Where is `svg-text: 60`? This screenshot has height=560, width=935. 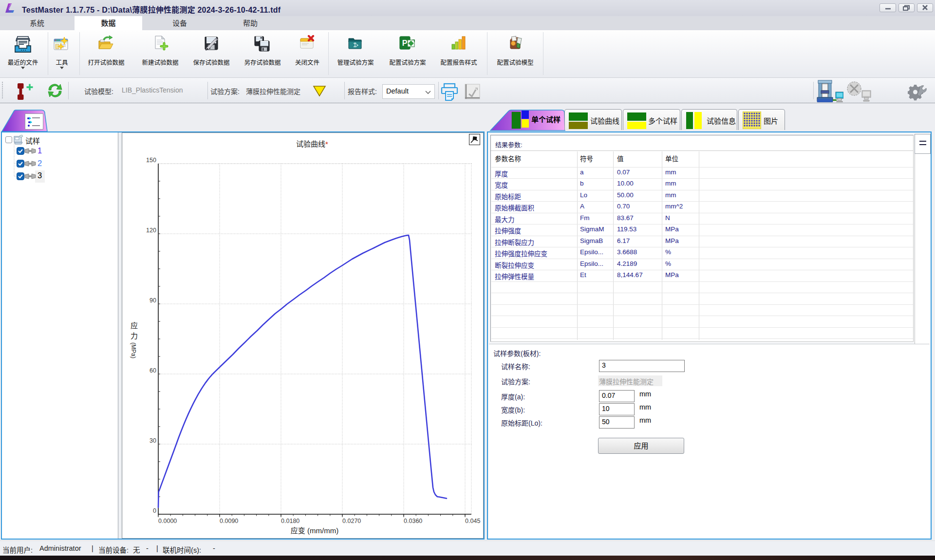
svg-text: 60 is located at coordinates (153, 371).